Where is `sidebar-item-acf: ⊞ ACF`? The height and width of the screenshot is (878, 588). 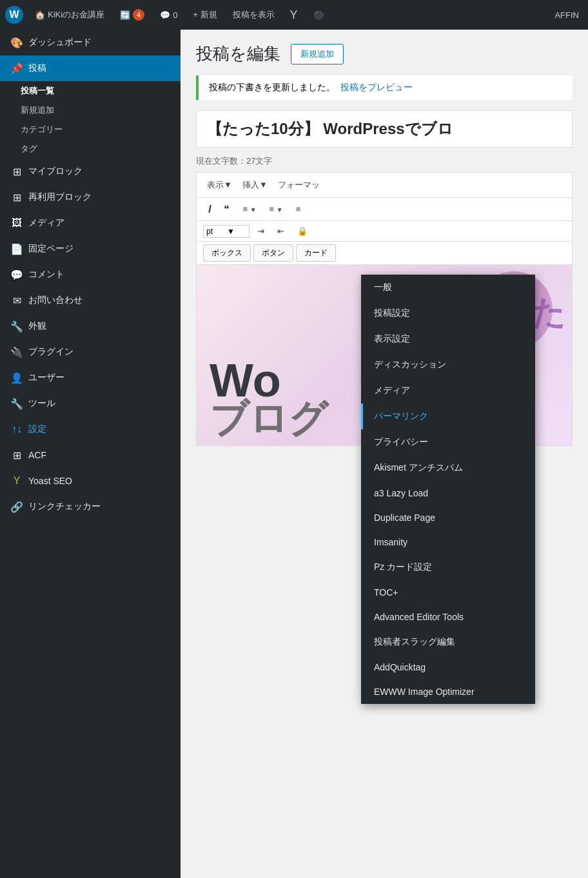 sidebar-item-acf: ⊞ ACF is located at coordinates (90, 455).